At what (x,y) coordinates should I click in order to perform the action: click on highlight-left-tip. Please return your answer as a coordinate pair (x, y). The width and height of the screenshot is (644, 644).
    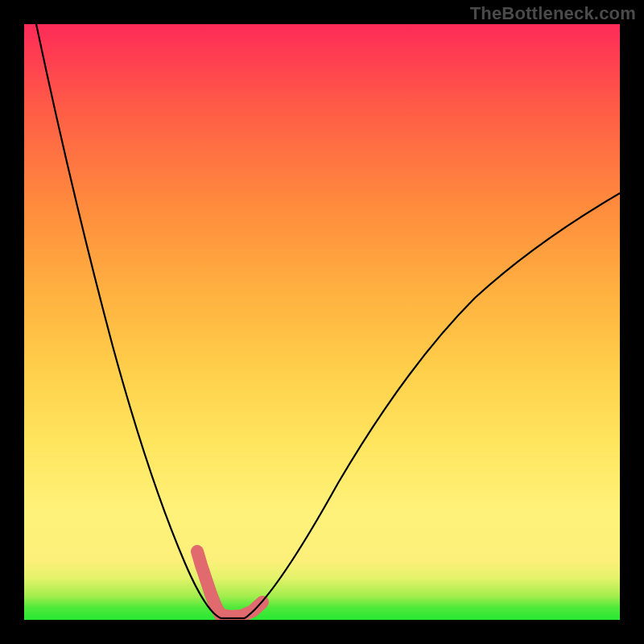
    Looking at the image, I should click on (209, 583).